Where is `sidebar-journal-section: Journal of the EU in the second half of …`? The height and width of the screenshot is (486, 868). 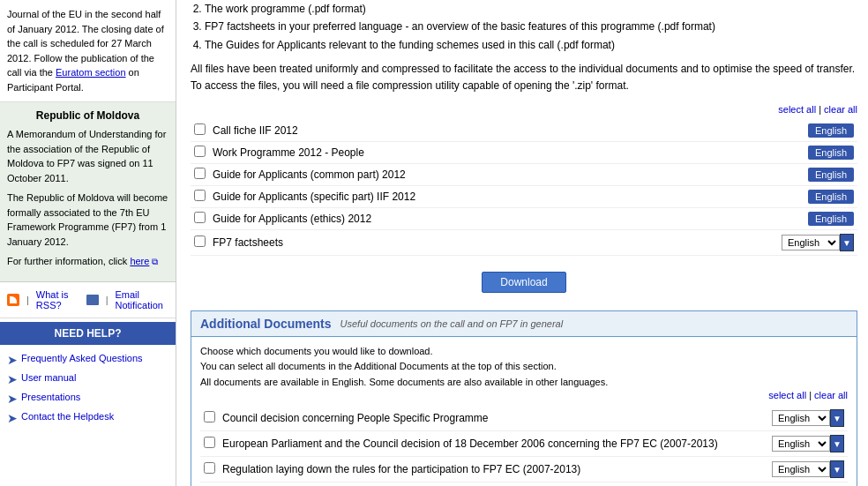 sidebar-journal-section: Journal of the EU in the second half of … is located at coordinates (88, 51).